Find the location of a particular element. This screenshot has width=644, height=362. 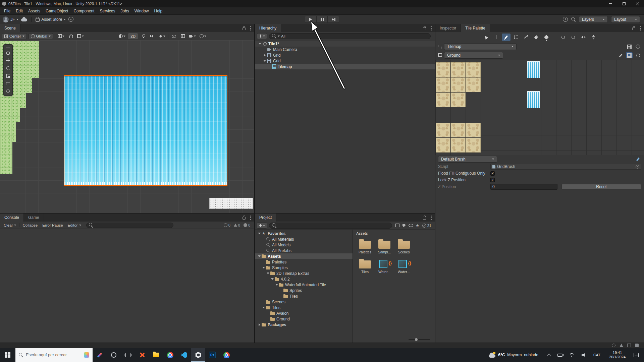

palette-gizmo-icon is located at coordinates (638, 55).